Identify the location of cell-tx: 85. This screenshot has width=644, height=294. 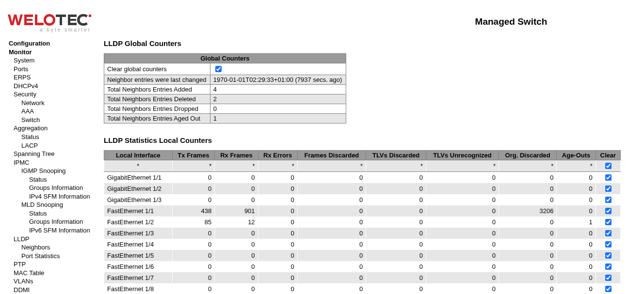
(193, 222).